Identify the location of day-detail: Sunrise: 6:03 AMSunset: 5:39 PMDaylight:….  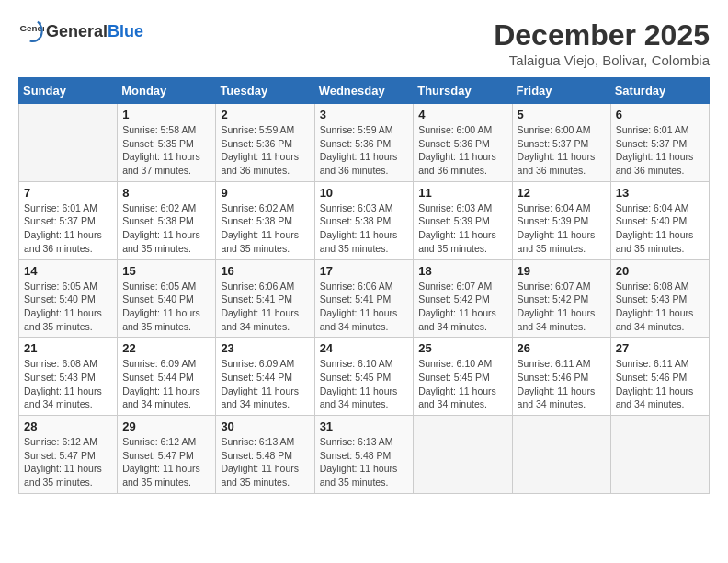
(458, 228).